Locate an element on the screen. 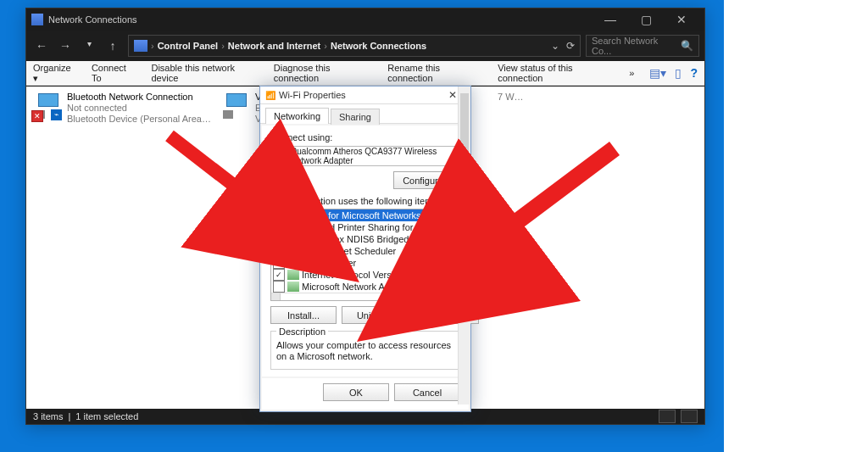  search-input: Search Network Co... 🔍 is located at coordinates (643, 46).